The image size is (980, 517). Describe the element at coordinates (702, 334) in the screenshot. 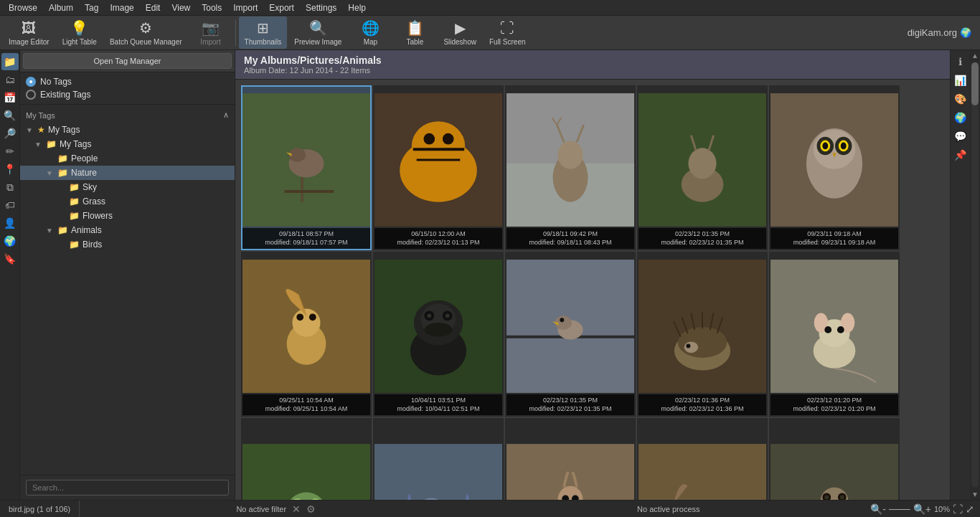

I see `thumbnail-cell: 02/23/12 01:36 PMmodified` at that location.